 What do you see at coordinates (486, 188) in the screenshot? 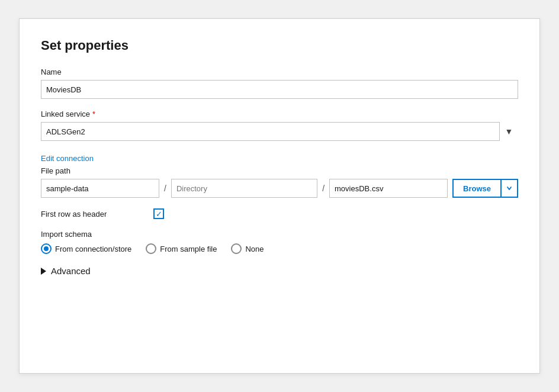
I see `browse-btn-group: Browse` at bounding box center [486, 188].